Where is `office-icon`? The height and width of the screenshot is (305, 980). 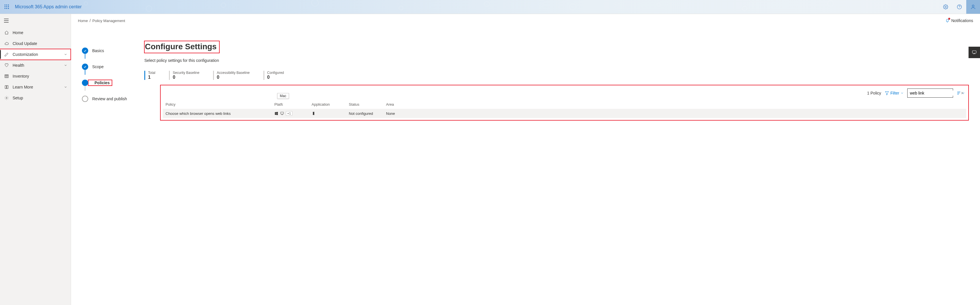
office-icon is located at coordinates (330, 113).